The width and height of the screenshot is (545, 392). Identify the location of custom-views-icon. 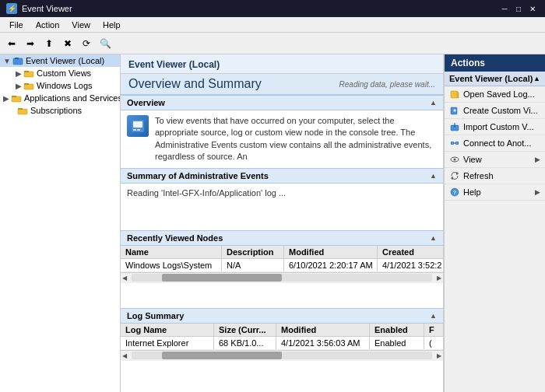
(29, 73).